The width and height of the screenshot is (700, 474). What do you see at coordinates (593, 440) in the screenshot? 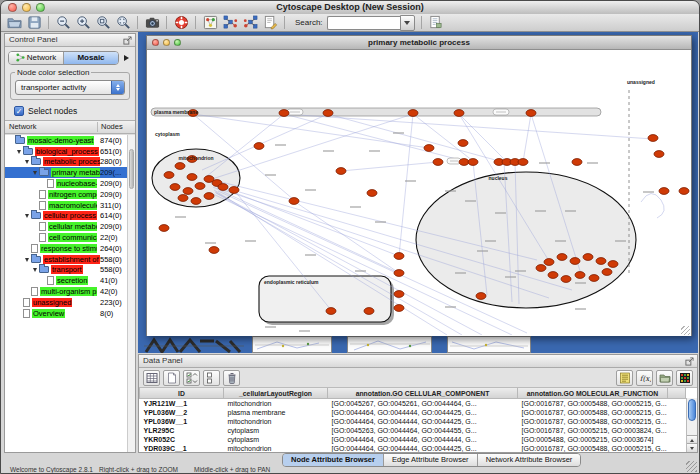
I see `table-cell: [GO:0005488, GO:0005215, GO:0003674]` at bounding box center [593, 440].